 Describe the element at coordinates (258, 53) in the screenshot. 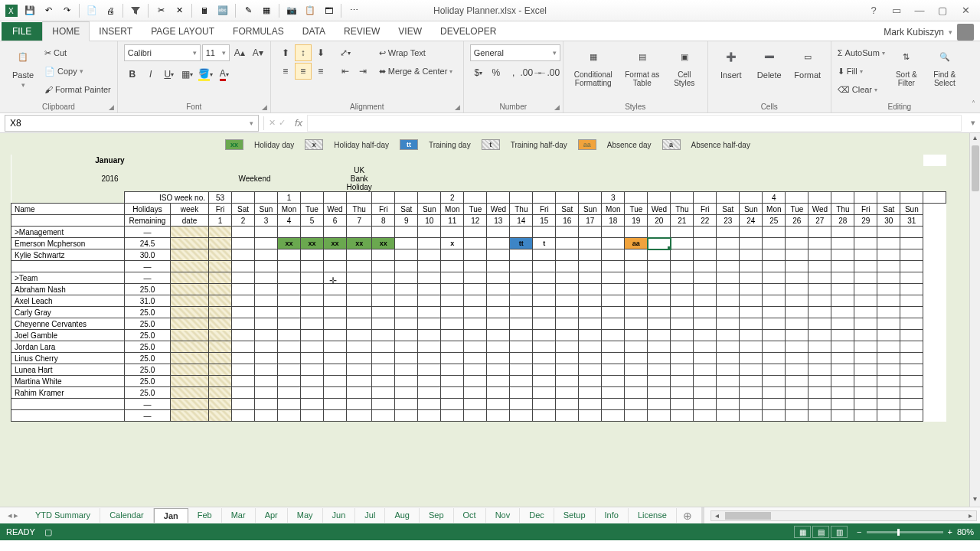

I see `shrink-font-icon: A▾` at that location.